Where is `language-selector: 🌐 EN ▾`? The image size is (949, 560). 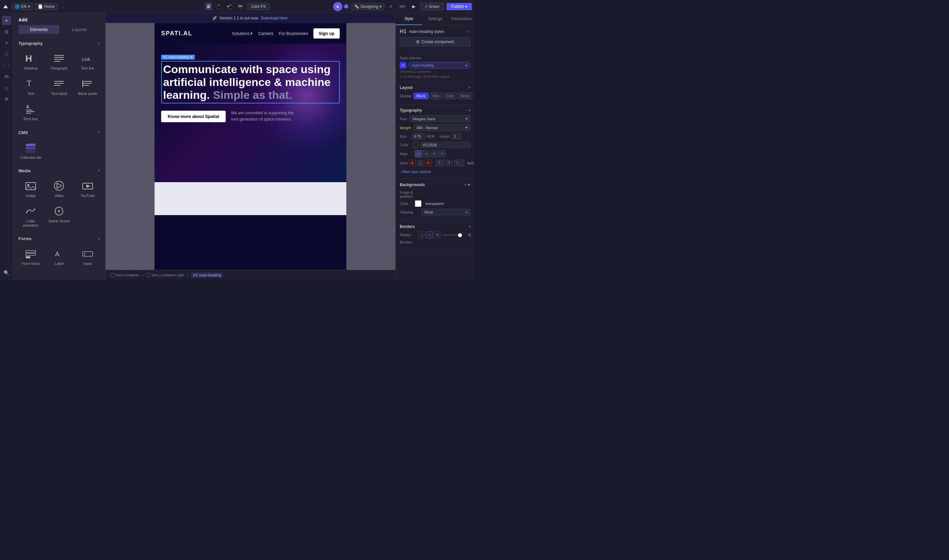
language-selector: 🌐 EN ▾ is located at coordinates (22, 7).